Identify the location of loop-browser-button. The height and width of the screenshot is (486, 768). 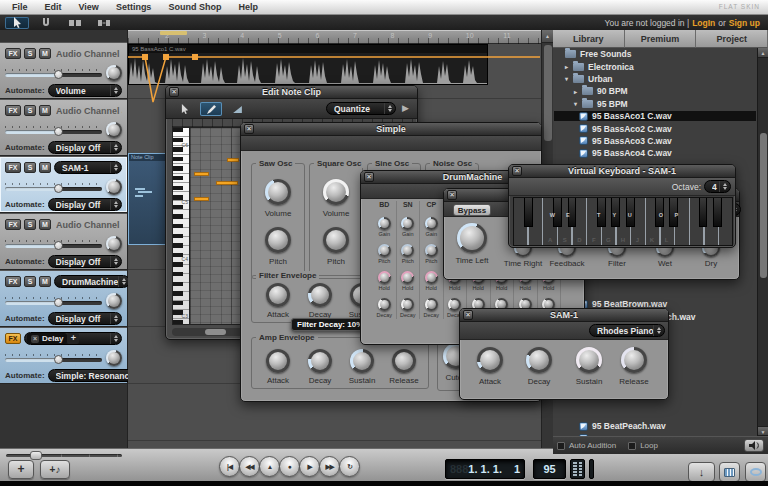
(756, 472).